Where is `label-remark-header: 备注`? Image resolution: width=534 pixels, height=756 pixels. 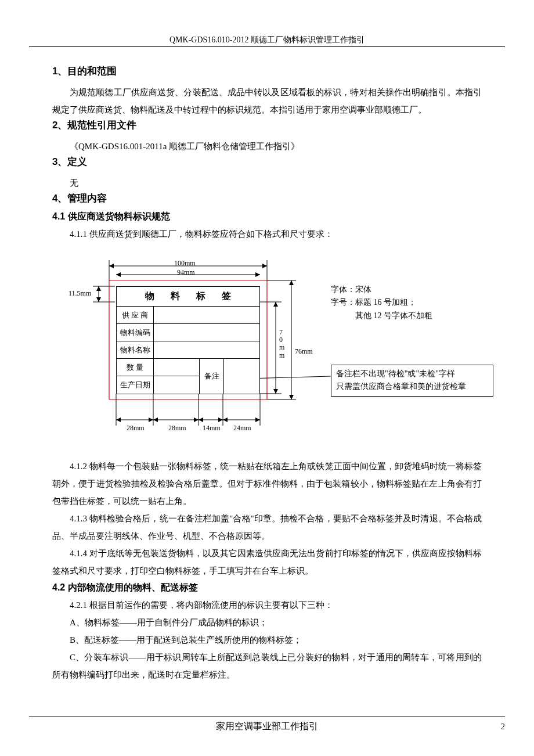 label-remark-header: 备注 is located at coordinates (211, 376).